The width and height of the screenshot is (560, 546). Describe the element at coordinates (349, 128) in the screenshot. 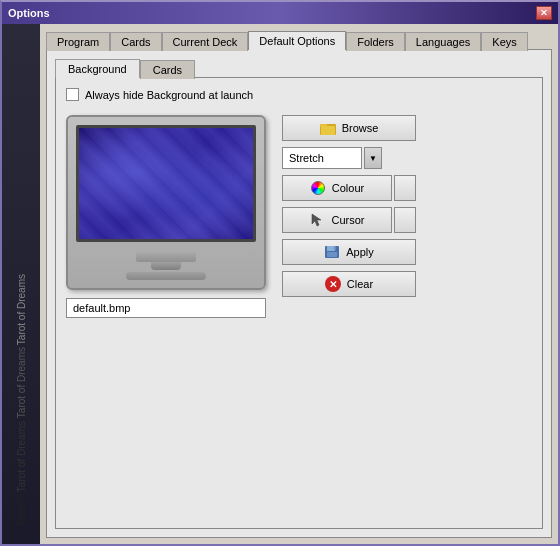

I see `browse-button: Browse` at that location.